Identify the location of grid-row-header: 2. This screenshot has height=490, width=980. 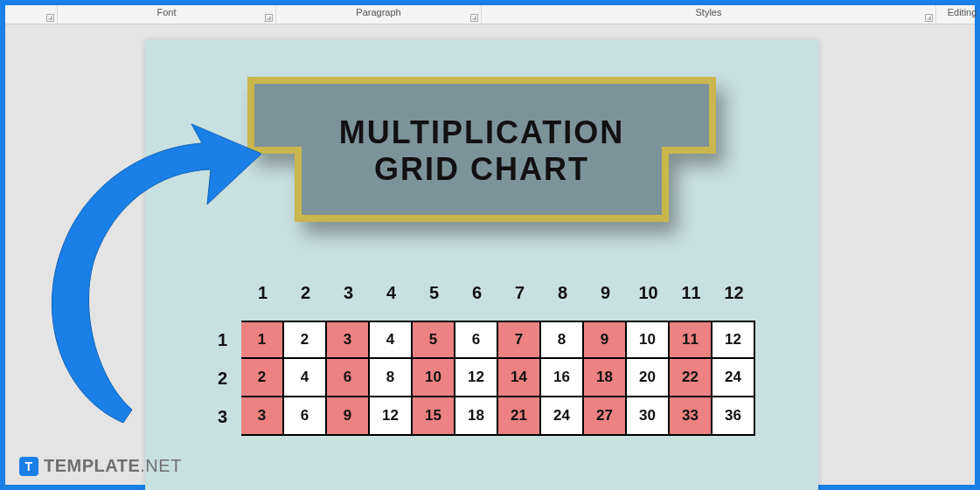
(213, 378).